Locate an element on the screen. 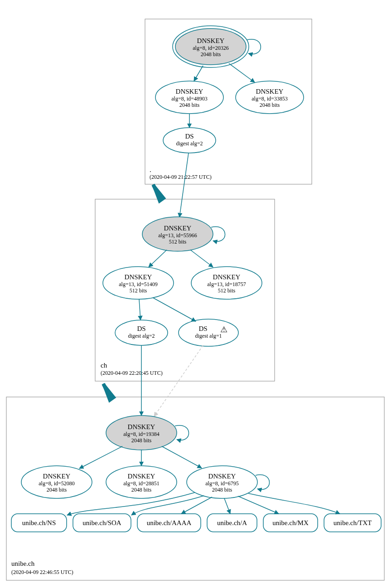 Image resolution: width=392 pixels, height=588 pixels. rr-ns: unibe.ch/NS is located at coordinates (39, 523).